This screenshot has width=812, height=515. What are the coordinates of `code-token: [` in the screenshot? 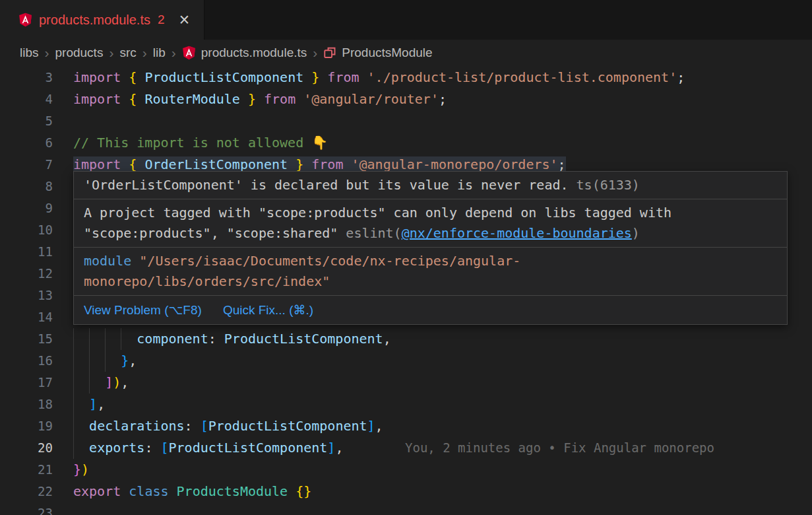 It's located at (204, 426).